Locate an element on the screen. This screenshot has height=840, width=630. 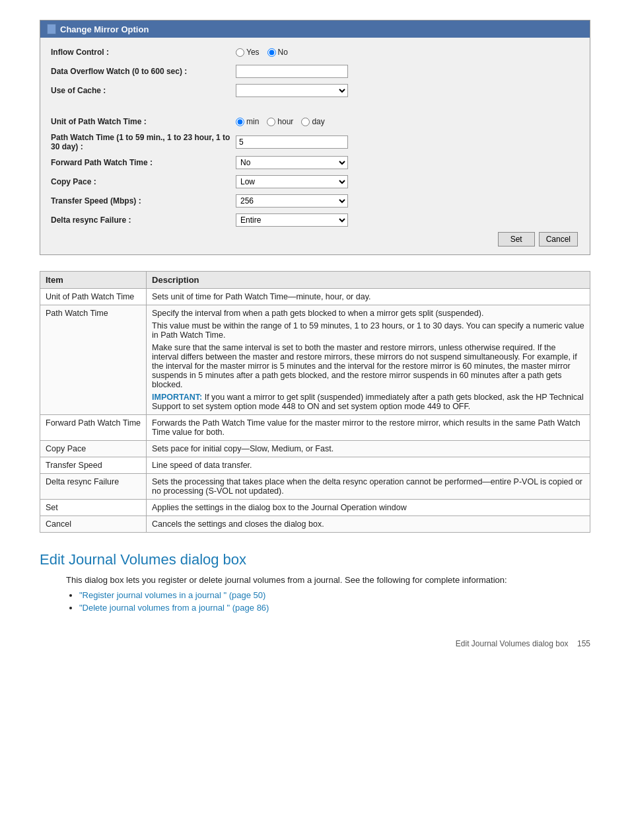
copy-pace-label: Copy Pace : is located at coordinates (143, 182).